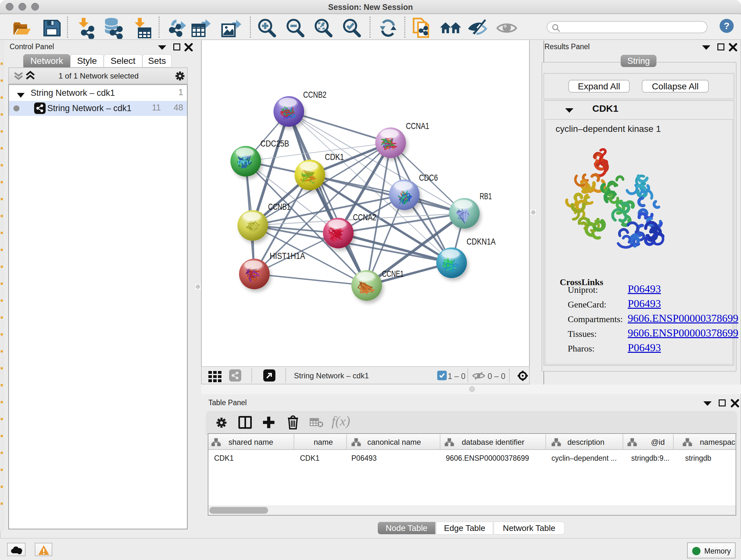  Describe the element at coordinates (279, 207) in the screenshot. I see `svg-text: CCNB1` at that location.